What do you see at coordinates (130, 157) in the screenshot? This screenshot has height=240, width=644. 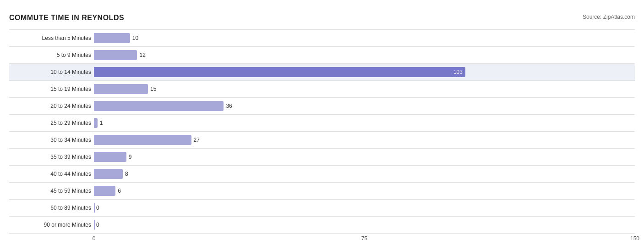 I see `bar-value-label: 9` at bounding box center [130, 157].